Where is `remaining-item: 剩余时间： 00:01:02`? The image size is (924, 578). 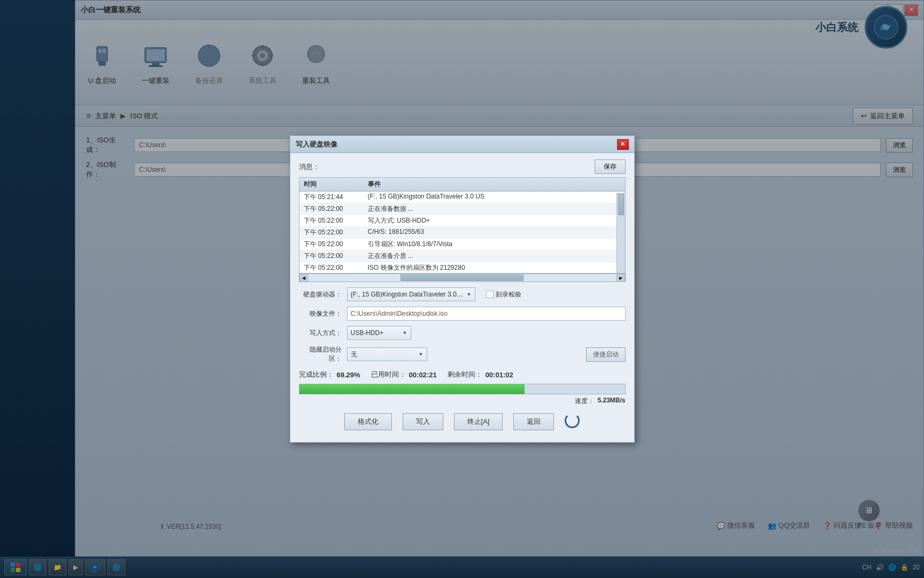
remaining-item: 剩余时间： 00:01:02 is located at coordinates (480, 375).